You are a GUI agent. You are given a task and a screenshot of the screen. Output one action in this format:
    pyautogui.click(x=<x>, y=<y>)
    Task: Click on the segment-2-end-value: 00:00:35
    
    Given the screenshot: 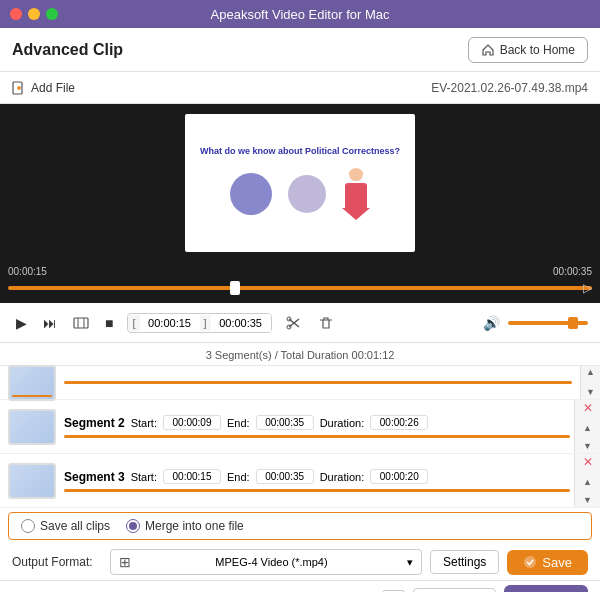 What is the action you would take?
    pyautogui.click(x=285, y=422)
    